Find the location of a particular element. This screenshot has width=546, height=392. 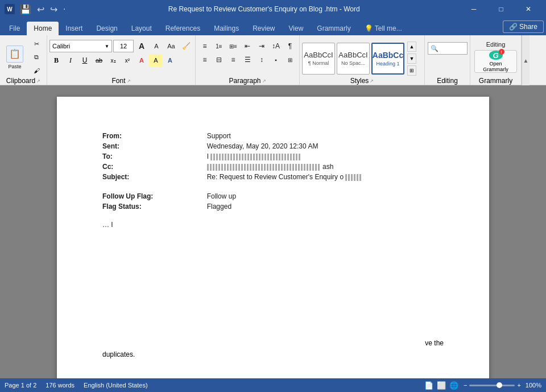

flag-status-row: Flag Status: Flagged is located at coordinates (273, 207).